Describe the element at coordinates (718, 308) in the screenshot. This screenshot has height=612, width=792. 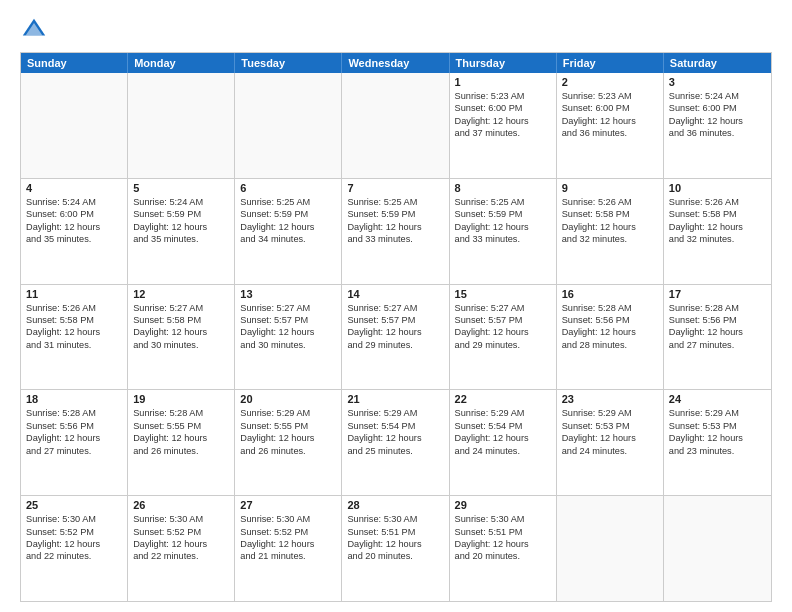
I see `cell-info-line: Sunrise: 5:28 AM` at that location.